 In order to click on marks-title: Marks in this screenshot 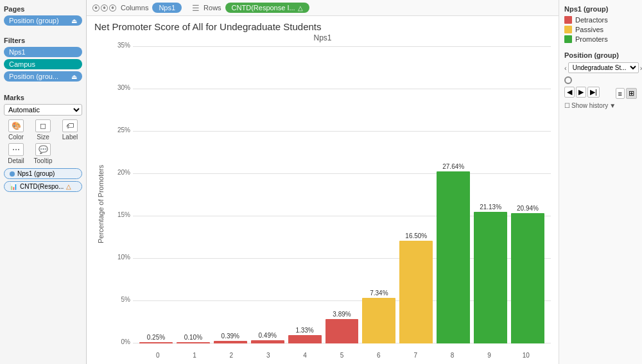, I will do `click(43, 98)`.